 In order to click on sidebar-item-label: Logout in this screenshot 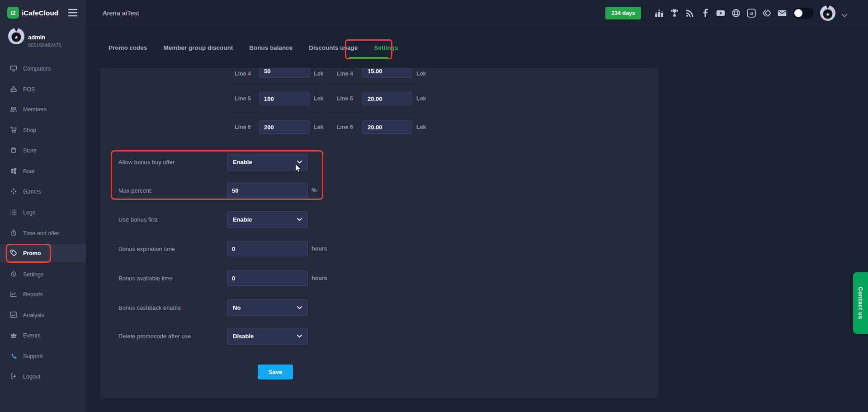, I will do `click(32, 377)`.